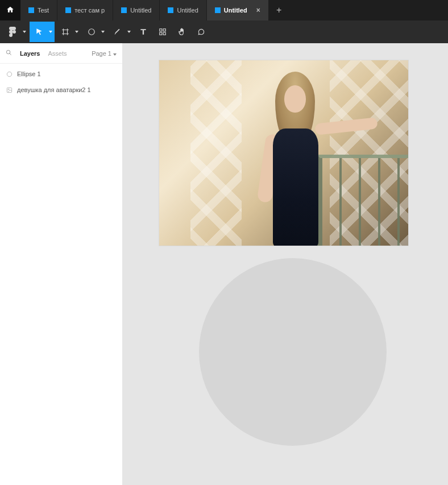 This screenshot has height=485, width=448. What do you see at coordinates (118, 32) in the screenshot?
I see `pen-icon` at bounding box center [118, 32].